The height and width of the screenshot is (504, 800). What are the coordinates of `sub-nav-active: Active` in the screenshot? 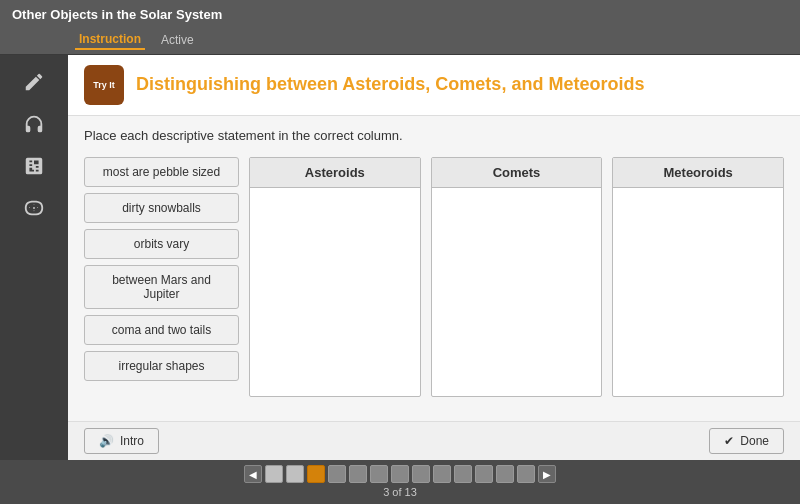 It's located at (178, 40).